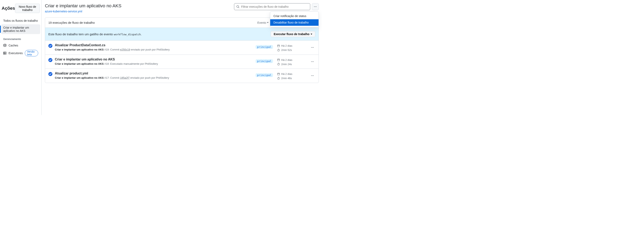 This screenshot has height=230, width=644. Describe the element at coordinates (64, 11) in the screenshot. I see `workflow-file-link: azure-kubernetes-service.yml` at that location.